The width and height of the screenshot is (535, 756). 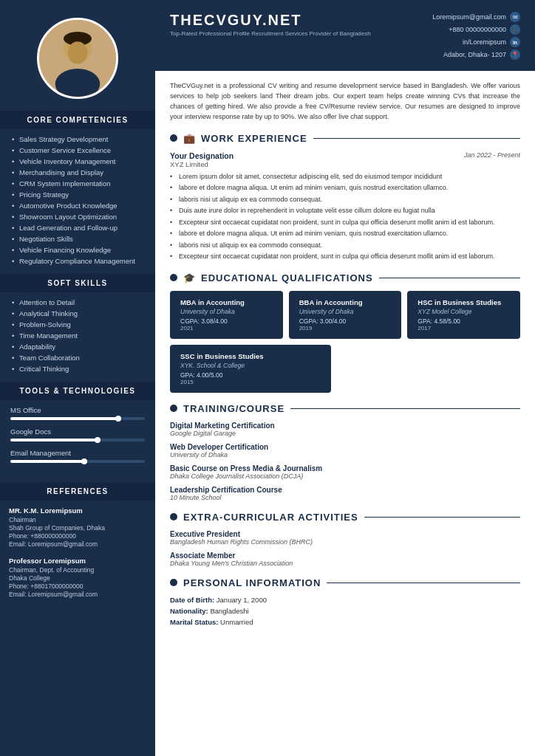 I want to click on header-left: THECVGUY.NET Top-Rated Professional Prof…, so click(x=270, y=24).